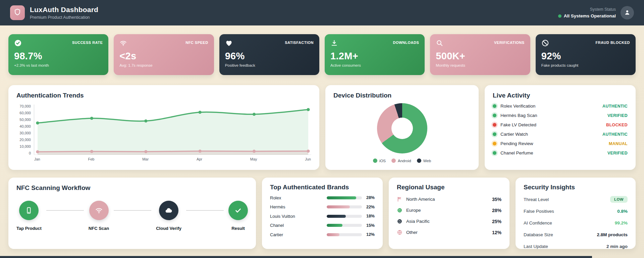  What do you see at coordinates (586, 55) in the screenshot?
I see `stat-card: FRAUD BLOCKED 92% Fake products caught` at bounding box center [586, 55].